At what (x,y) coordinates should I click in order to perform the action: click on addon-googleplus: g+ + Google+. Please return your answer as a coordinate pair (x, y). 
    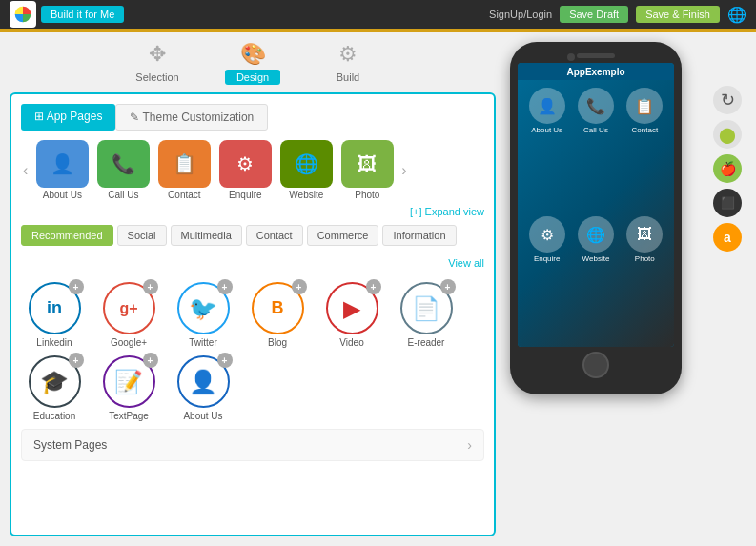
    Looking at the image, I should click on (129, 314).